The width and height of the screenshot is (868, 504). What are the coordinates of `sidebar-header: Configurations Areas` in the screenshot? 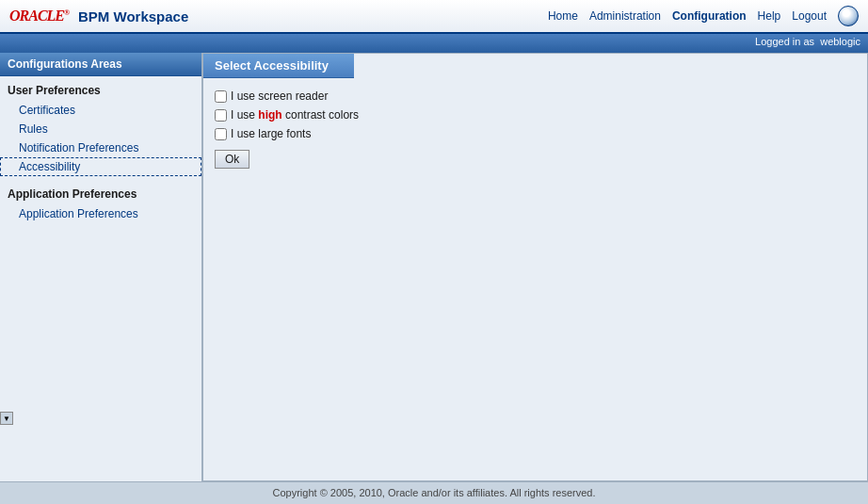 It's located at (101, 64).